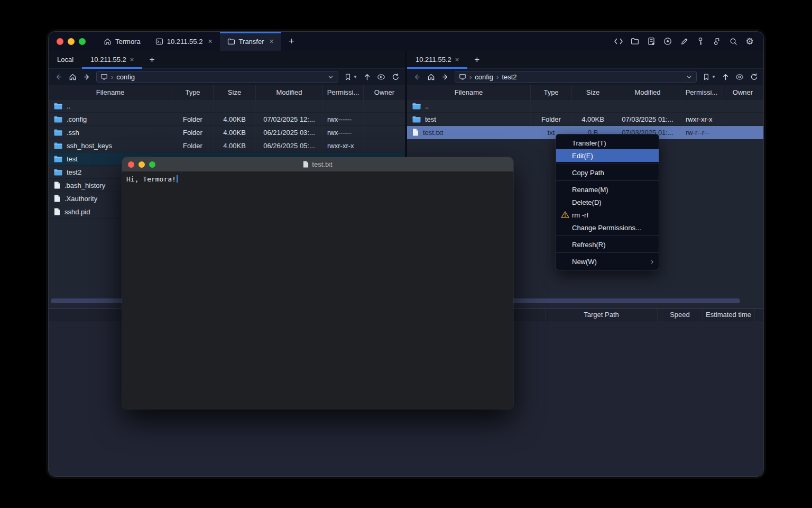 The image size is (812, 508). What do you see at coordinates (318, 164) in the screenshot?
I see `editor-titlebar: test.txt` at bounding box center [318, 164].